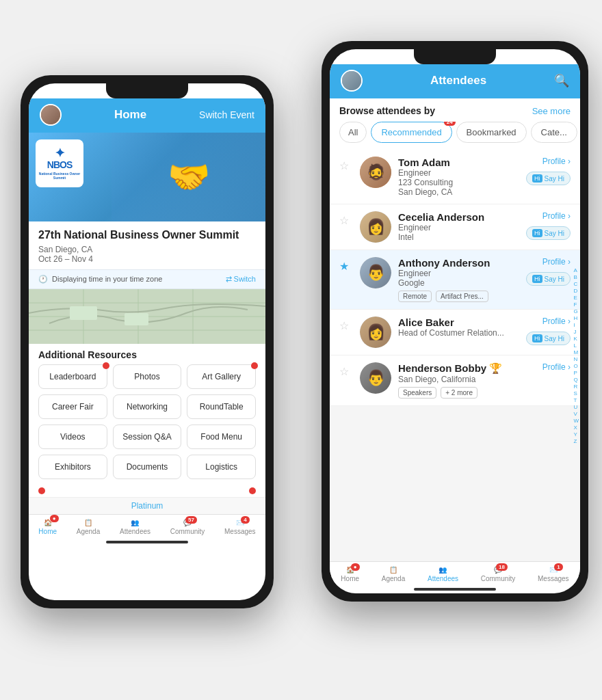 This screenshot has height=700, width=602. I want to click on nav-messages: ✉️ 4 Messages, so click(240, 527).